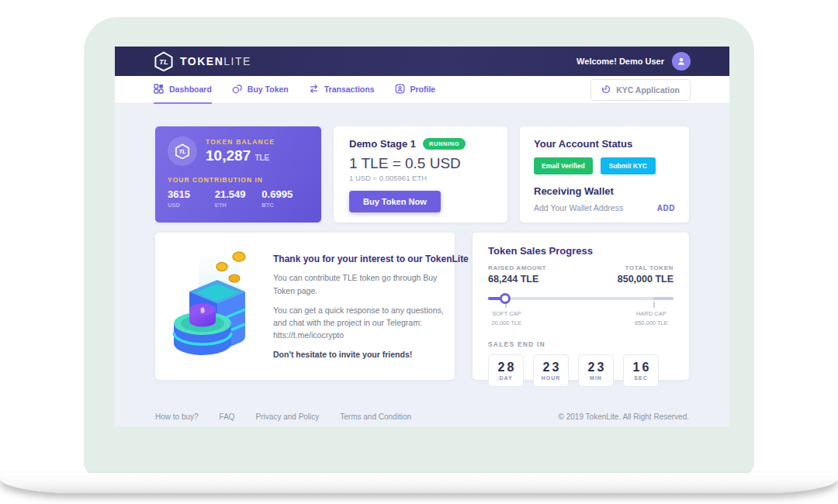 The width and height of the screenshot is (838, 504). I want to click on nav-label-buy-token: Buy Token, so click(268, 89).